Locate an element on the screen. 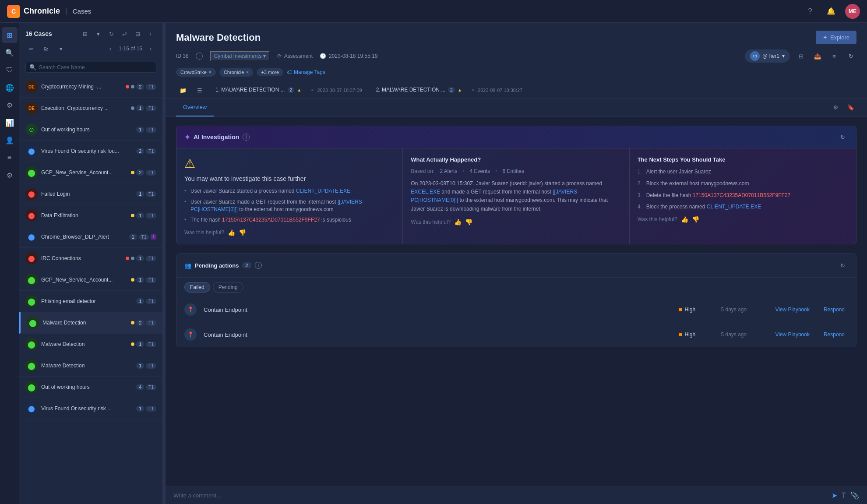 This screenshot has height=504, width=867. ai-info-icon: i is located at coordinates (246, 137).